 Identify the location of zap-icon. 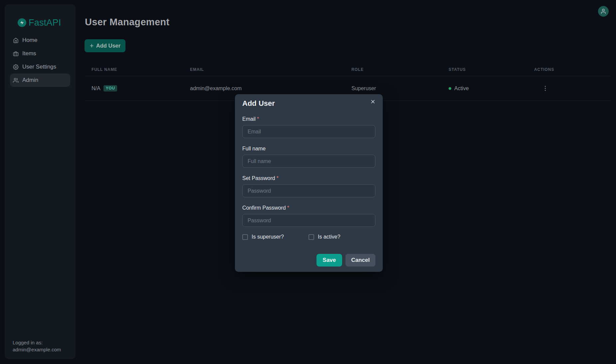
(22, 23).